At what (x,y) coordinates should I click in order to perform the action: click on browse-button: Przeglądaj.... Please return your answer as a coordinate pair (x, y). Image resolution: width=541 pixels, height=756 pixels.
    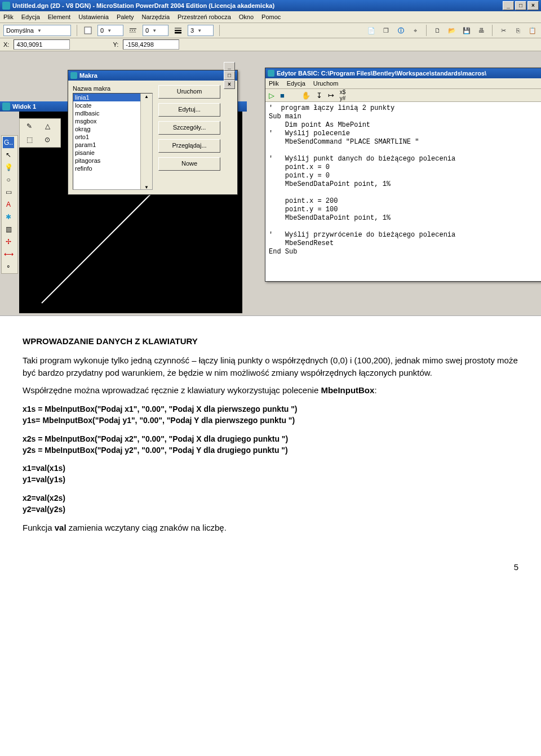
    Looking at the image, I should click on (189, 146).